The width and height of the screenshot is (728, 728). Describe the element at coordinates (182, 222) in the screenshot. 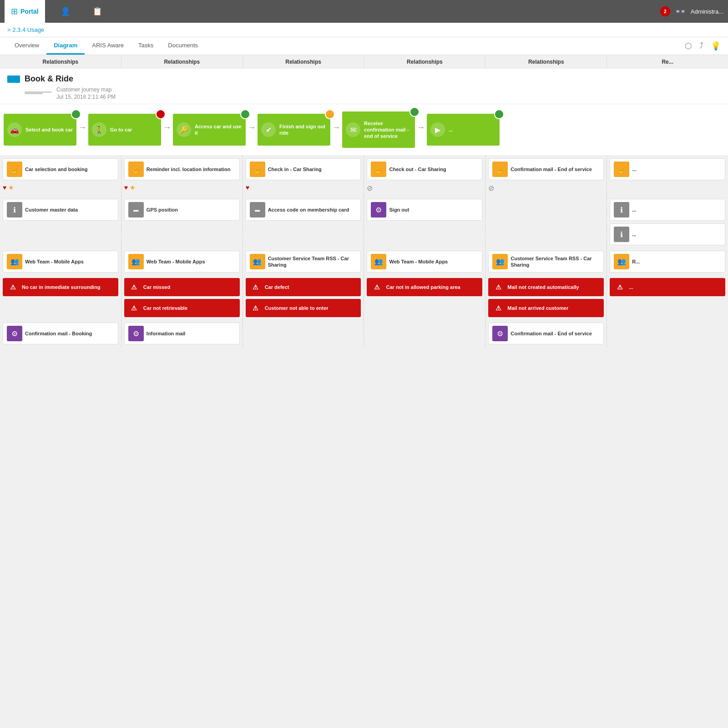

I see `info-col-2: ▬ GPS position` at that location.